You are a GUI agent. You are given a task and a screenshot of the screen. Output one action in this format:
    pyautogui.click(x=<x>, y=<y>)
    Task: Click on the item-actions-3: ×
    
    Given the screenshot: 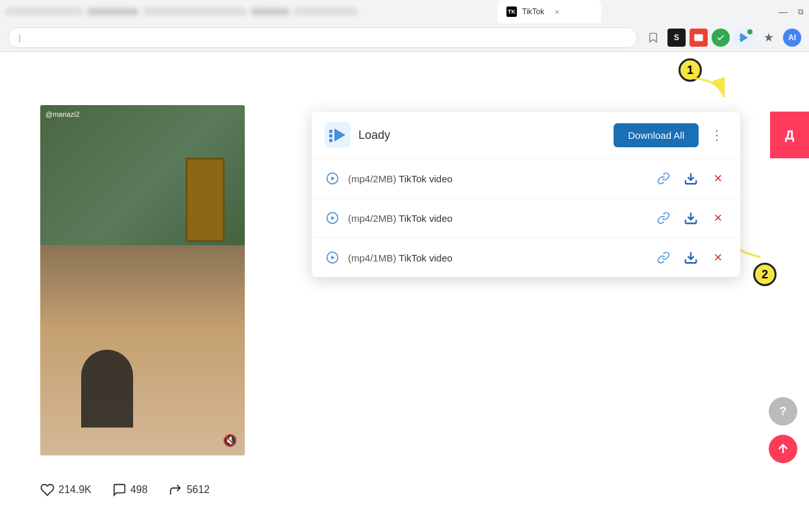 What is the action you would take?
    pyautogui.click(x=691, y=258)
    